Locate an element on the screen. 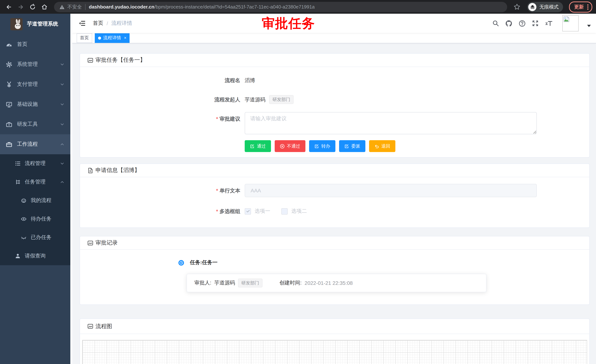  incognito-icon is located at coordinates (532, 7).